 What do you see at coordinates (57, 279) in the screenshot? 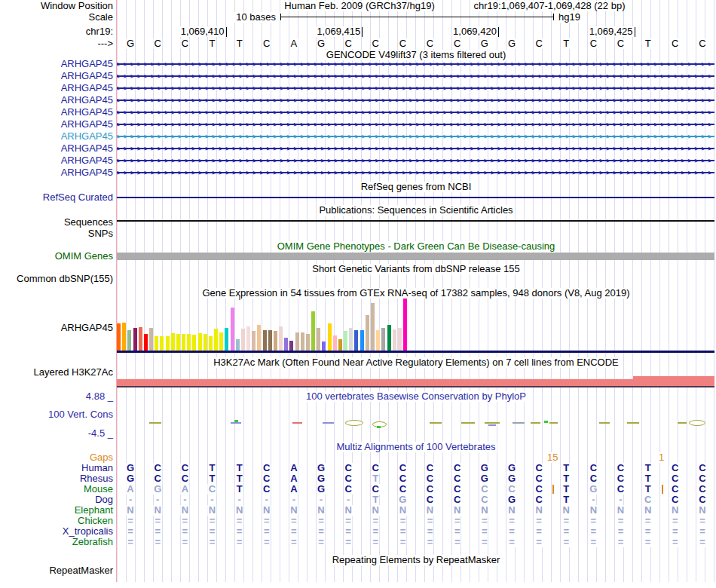
I see `common-dbsnp-label: Common dbSNP(155)` at bounding box center [57, 279].